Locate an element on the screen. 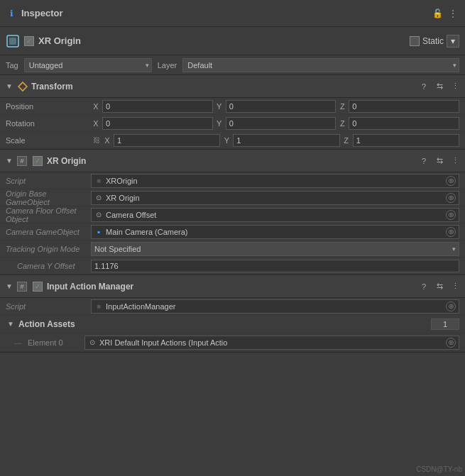  iam-title: Input Action Manager is located at coordinates (233, 287).